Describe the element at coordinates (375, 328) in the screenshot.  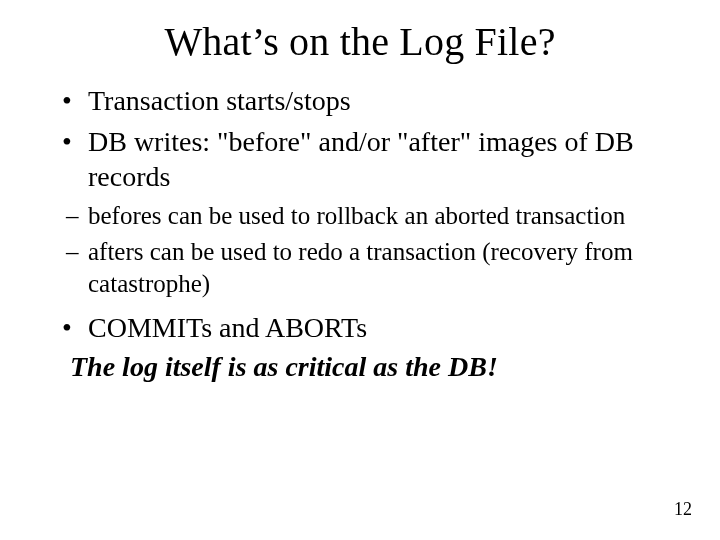
I see `bullet-item: COMMITs and ABORTs` at that location.